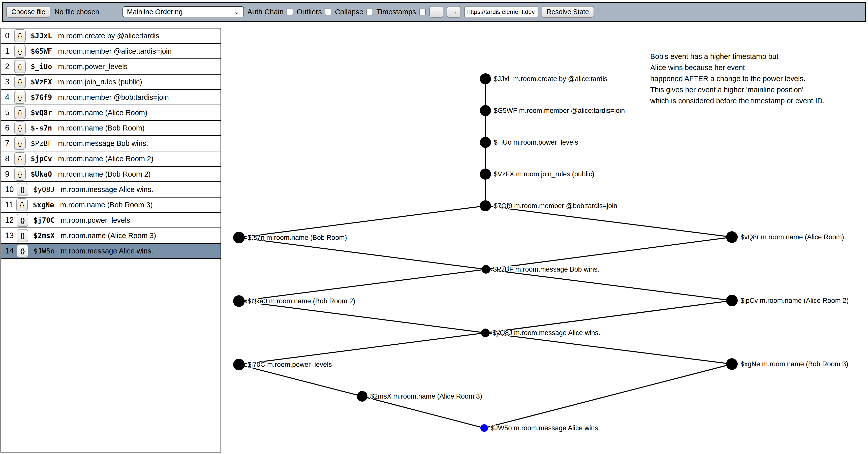  What do you see at coordinates (737, 101) in the screenshot?
I see `annotation-line: which is considered before the timestamp…` at bounding box center [737, 101].